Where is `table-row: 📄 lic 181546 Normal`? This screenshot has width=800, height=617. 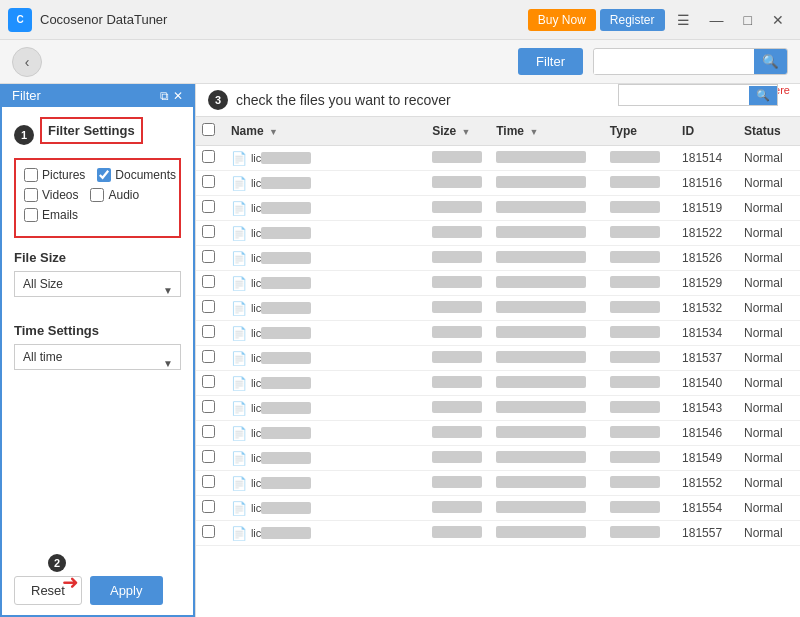
table-row: 📄 lic 181546 Normal is located at coordinates (498, 434).